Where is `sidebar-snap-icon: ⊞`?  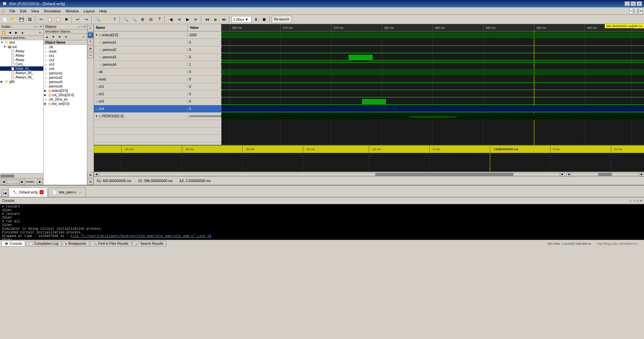
sidebar-snap-icon: ⊞ is located at coordinates (91, 175).